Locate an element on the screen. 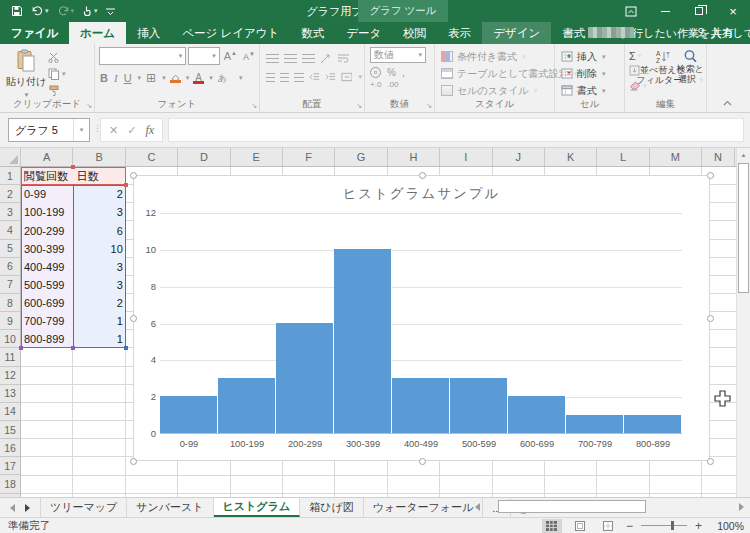  normal-view-button is located at coordinates (552, 526).